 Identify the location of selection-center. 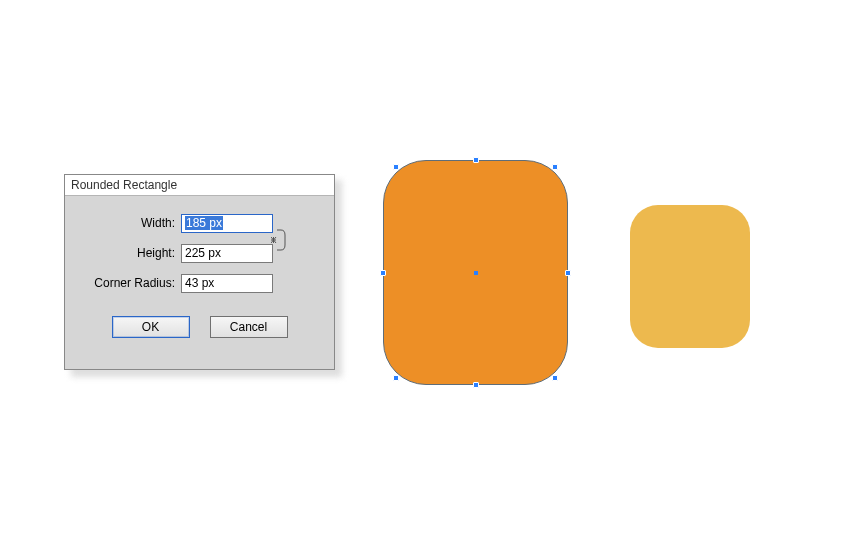
(476, 273).